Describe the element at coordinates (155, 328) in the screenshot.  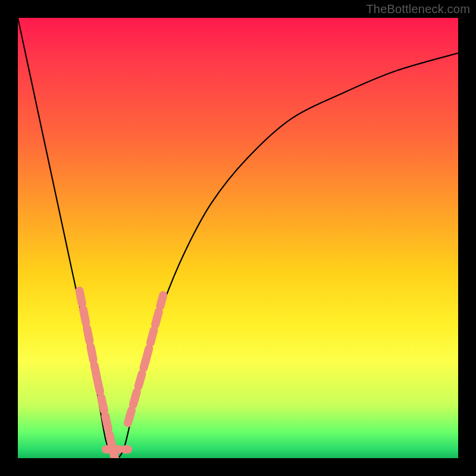
I see `highlight-right-upper` at that location.